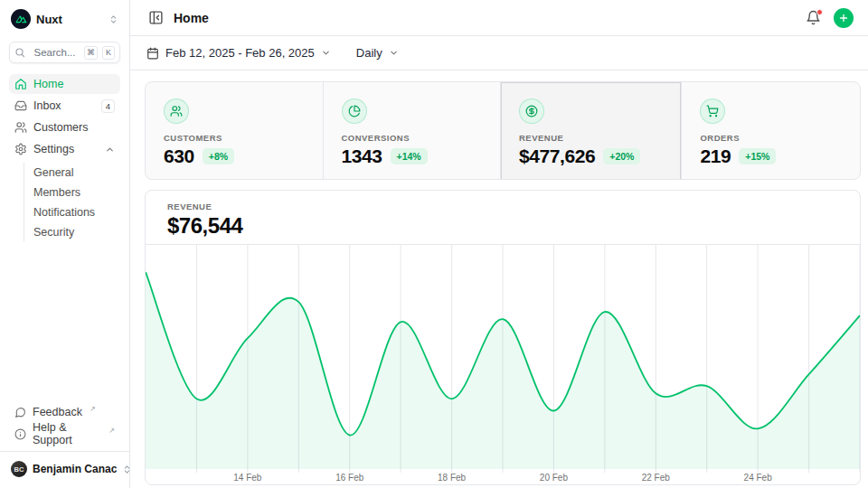 This screenshot has height=488, width=868. I want to click on chevrons-up-down-icon, so click(114, 20).